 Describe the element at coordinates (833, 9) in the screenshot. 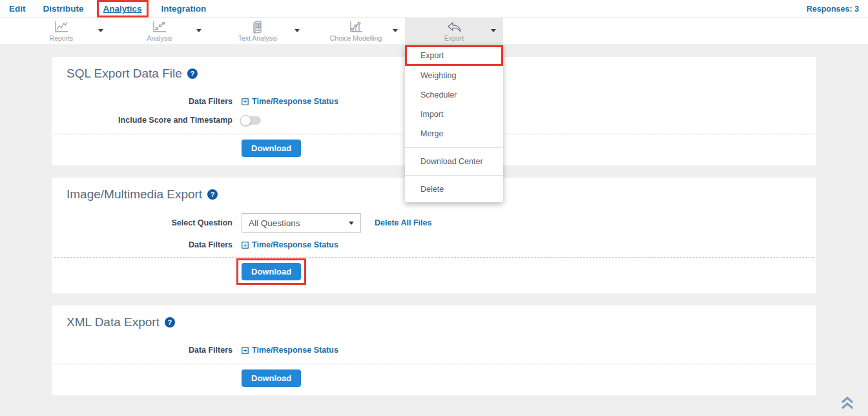

I see `responses-count: Responses: 3` at that location.